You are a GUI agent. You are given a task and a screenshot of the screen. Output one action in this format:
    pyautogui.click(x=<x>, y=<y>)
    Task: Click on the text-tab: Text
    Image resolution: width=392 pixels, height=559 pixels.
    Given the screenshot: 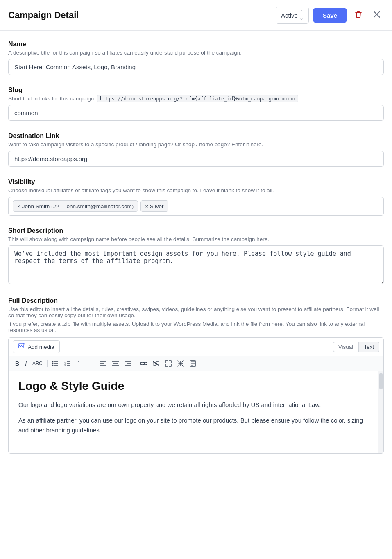 What is the action you would take?
    pyautogui.click(x=369, y=347)
    